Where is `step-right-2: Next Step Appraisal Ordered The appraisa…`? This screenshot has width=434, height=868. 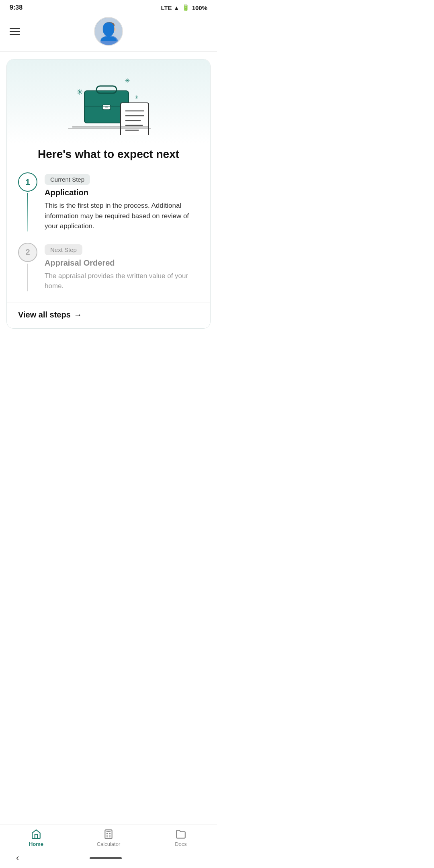
step-right-2: Next Step Appraisal Ordered The appraisa… is located at coordinates (122, 267).